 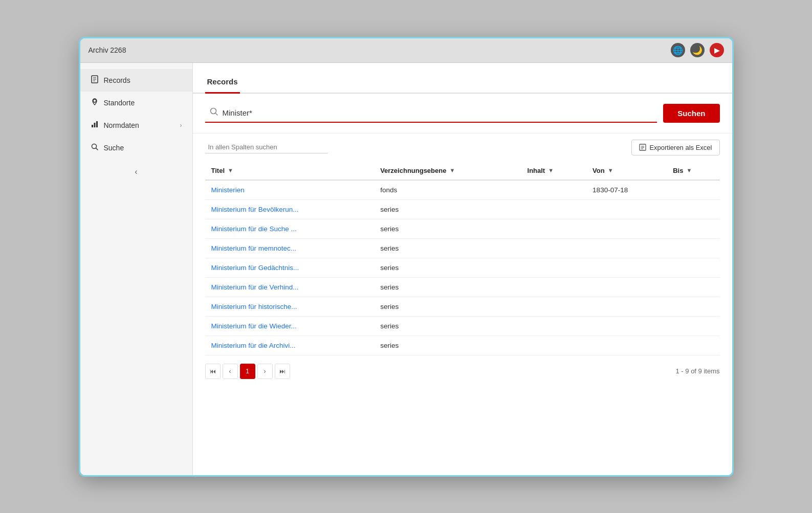 I want to click on sidebar-item-standorte: Standorte, so click(x=136, y=103).